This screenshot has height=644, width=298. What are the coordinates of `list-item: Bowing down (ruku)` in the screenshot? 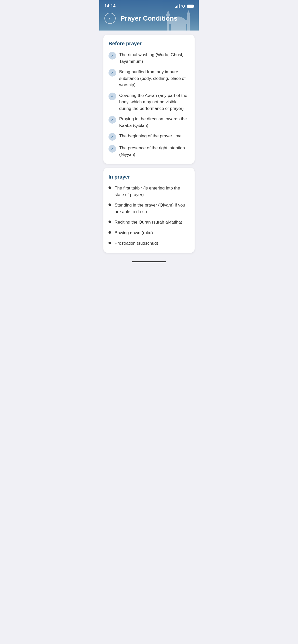 It's located at (149, 233).